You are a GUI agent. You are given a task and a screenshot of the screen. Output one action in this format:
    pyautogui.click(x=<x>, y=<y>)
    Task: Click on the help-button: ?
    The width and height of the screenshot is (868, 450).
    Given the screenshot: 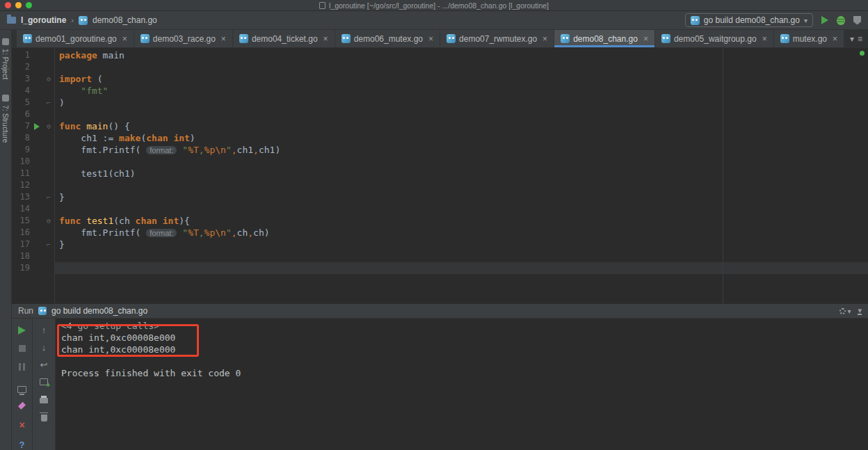 What is the action you would take?
    pyautogui.click(x=22, y=445)
    